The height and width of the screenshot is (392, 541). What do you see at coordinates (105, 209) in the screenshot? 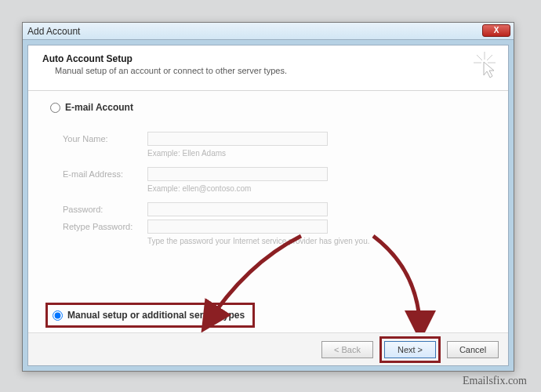
I see `password-label: Password:` at bounding box center [105, 209].